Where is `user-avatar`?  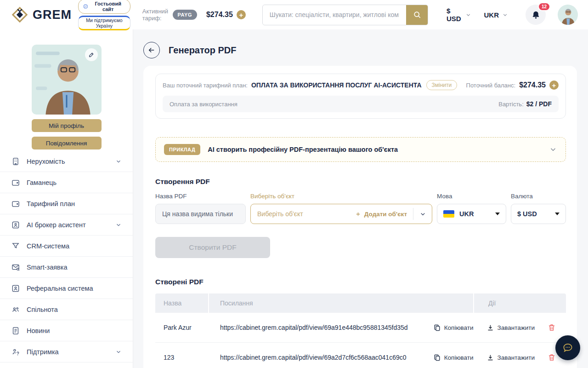
user-avatar is located at coordinates (568, 15).